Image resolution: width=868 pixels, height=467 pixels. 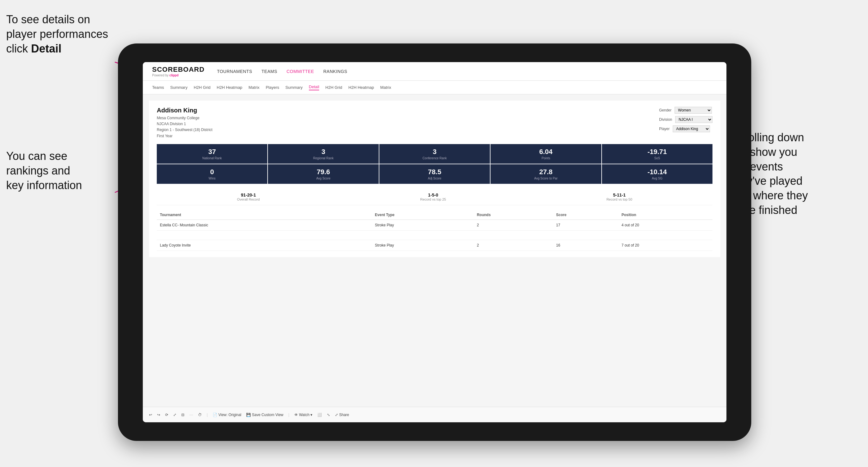 What do you see at coordinates (691, 129) in the screenshot?
I see `player-select: Addison King` at bounding box center [691, 129].